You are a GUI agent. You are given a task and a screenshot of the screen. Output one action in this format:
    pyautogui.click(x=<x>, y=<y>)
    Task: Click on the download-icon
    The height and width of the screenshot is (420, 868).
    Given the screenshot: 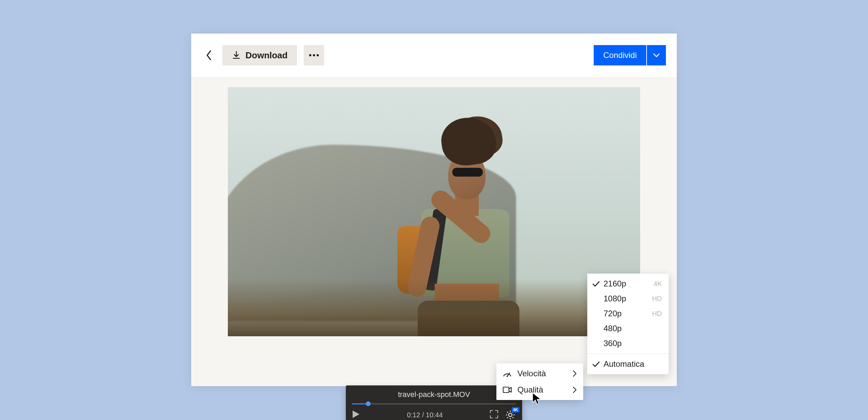 What is the action you would take?
    pyautogui.click(x=236, y=55)
    